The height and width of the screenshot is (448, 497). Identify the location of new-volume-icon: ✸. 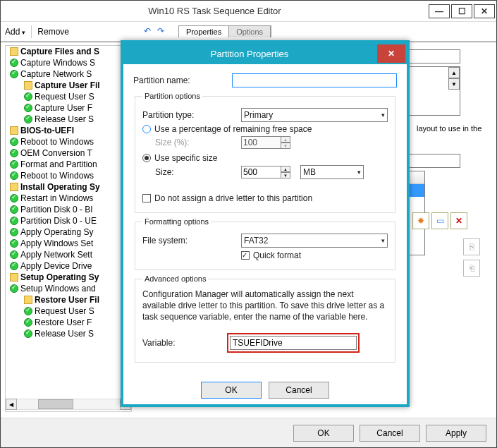
(421, 221).